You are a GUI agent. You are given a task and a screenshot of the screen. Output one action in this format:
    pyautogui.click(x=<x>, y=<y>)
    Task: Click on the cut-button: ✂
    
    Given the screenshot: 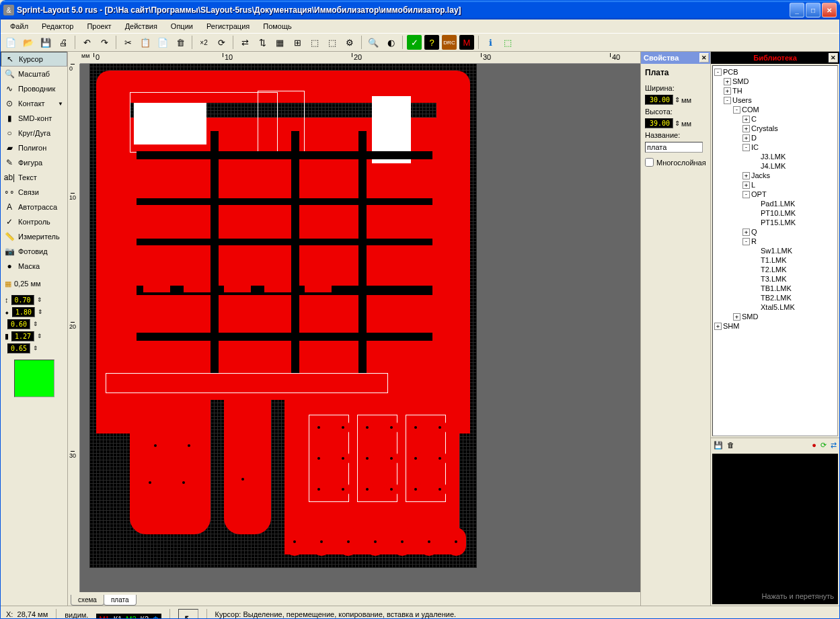 What is the action you would take?
    pyautogui.click(x=128, y=42)
    